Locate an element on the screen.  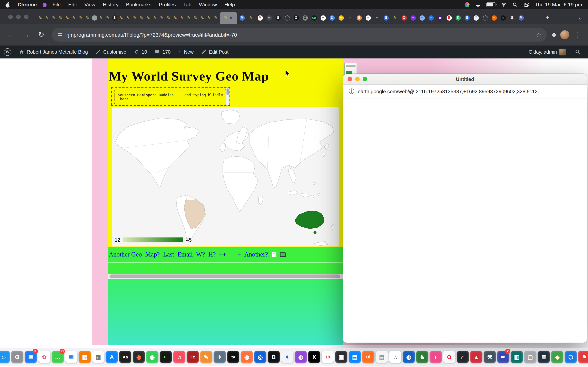
menubar-app-name: Chrome is located at coordinates (27, 5).